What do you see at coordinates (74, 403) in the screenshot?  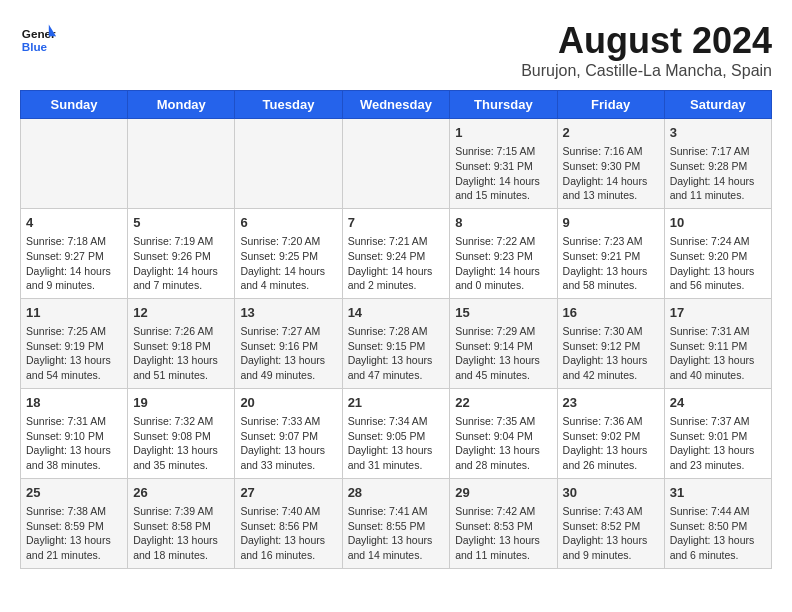 I see `day-number: 18` at bounding box center [74, 403].